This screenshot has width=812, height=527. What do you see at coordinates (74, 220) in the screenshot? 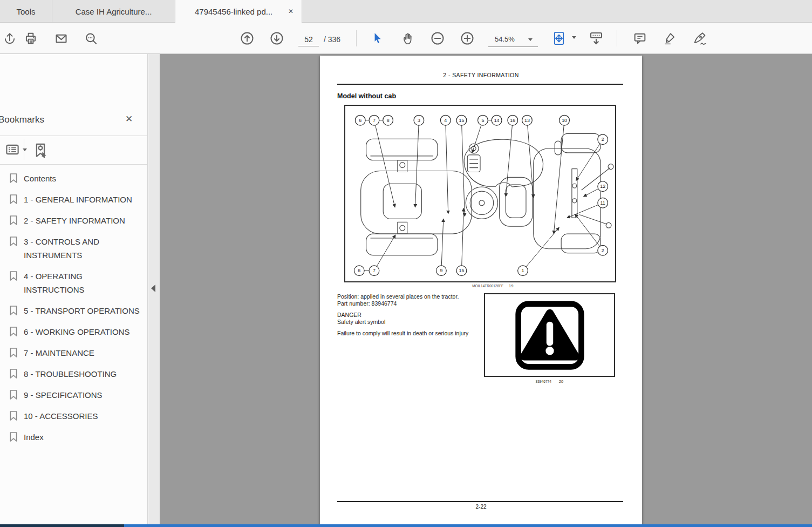
I see `bookmark-label: 2 - SAFETY INFORMATION` at bounding box center [74, 220].